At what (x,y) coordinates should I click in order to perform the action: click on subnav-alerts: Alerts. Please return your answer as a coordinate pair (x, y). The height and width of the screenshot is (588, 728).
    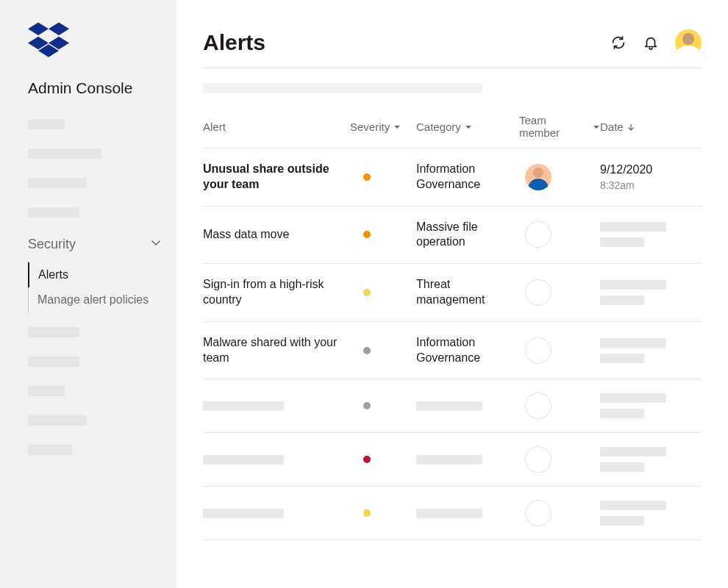
    Looking at the image, I should click on (102, 275).